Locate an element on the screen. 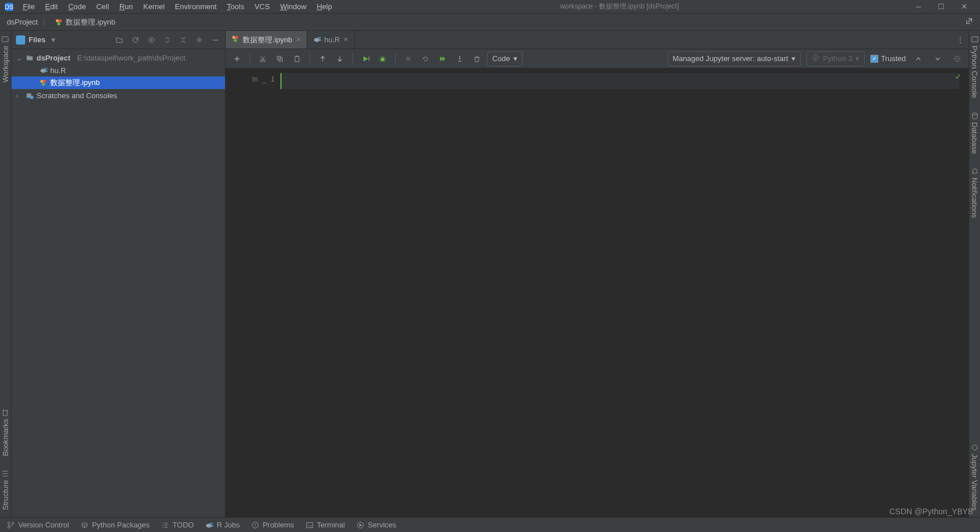  add-cell-button is located at coordinates (237, 59).